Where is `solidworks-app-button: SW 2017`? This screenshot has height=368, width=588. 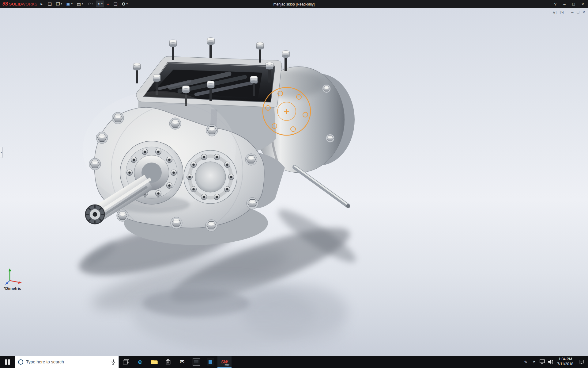
solidworks-app-button: SW 2017 is located at coordinates (224, 362).